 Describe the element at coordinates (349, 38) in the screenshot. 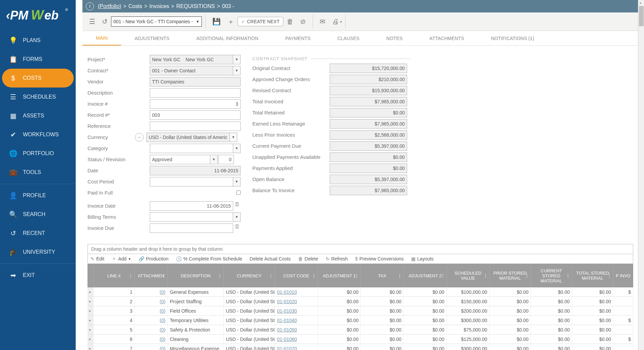

I see `tab-clauses: CLAUSES` at that location.